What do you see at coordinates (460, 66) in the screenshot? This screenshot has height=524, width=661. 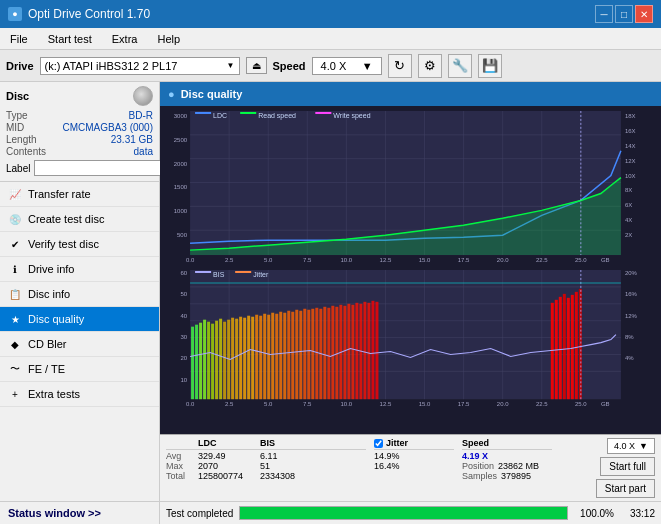 I see `settings-button2: 🔧` at bounding box center [460, 66].